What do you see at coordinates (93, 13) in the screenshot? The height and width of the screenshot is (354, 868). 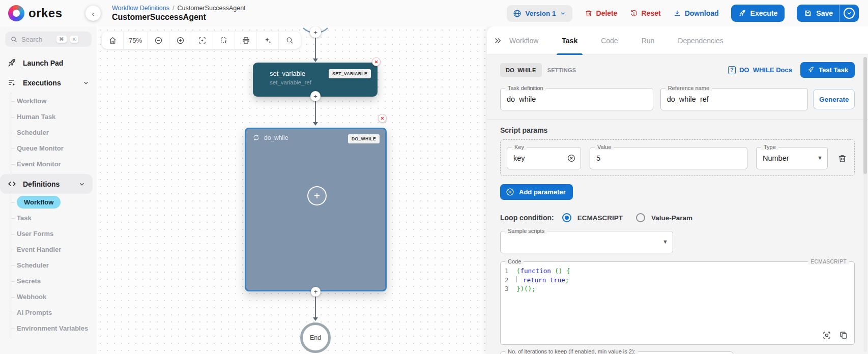 I see `sidebar-collapse-button: ‹` at bounding box center [93, 13].